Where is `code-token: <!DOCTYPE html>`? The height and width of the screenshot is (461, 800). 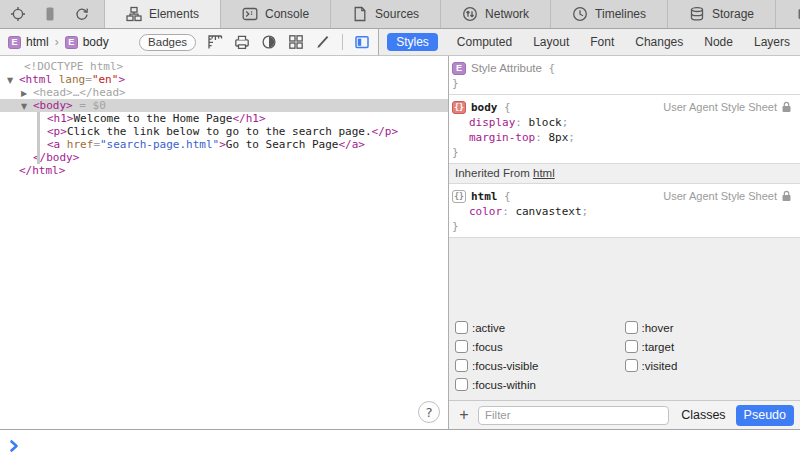 code-token: <!DOCTYPE html> is located at coordinates (74, 66).